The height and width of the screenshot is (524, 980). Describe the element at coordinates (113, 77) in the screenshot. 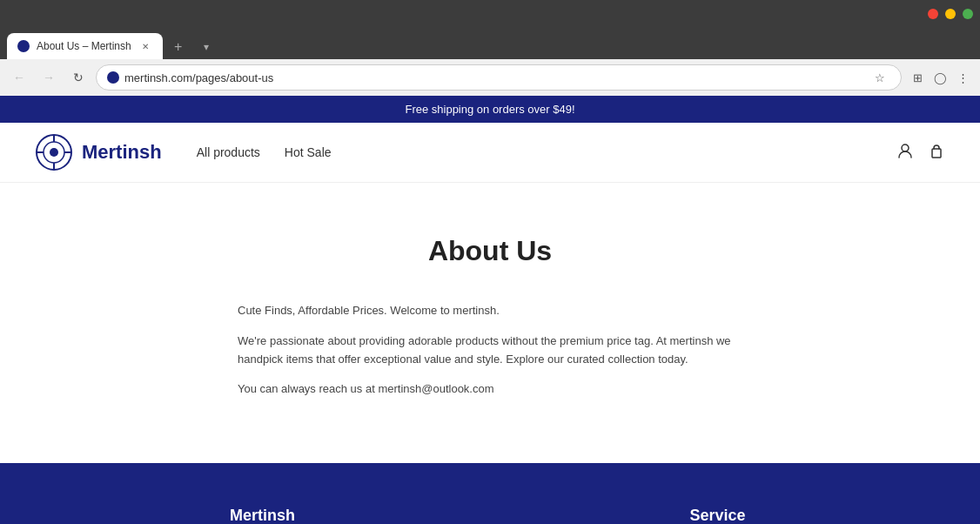

I see `site-favicon` at that location.